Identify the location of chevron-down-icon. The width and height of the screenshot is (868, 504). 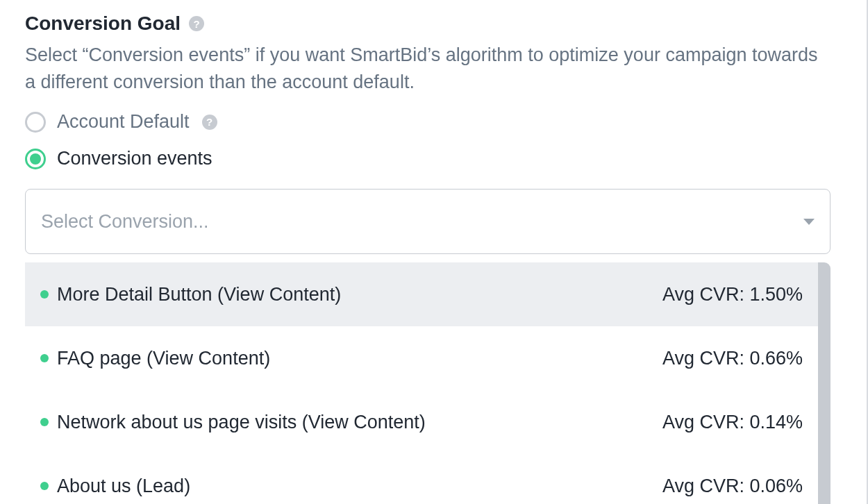
(809, 222).